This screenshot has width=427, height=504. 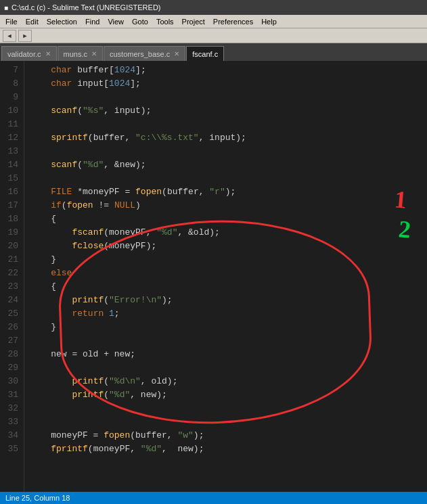 What do you see at coordinates (11, 138) in the screenshot?
I see `ln-12: 12` at bounding box center [11, 138].